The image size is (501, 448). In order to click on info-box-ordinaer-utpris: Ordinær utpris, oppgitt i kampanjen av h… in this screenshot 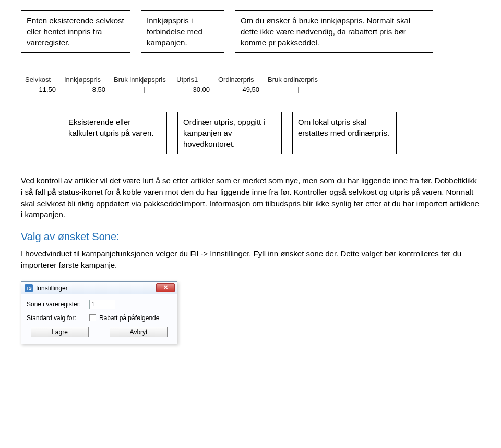, I will do `click(230, 133)`.